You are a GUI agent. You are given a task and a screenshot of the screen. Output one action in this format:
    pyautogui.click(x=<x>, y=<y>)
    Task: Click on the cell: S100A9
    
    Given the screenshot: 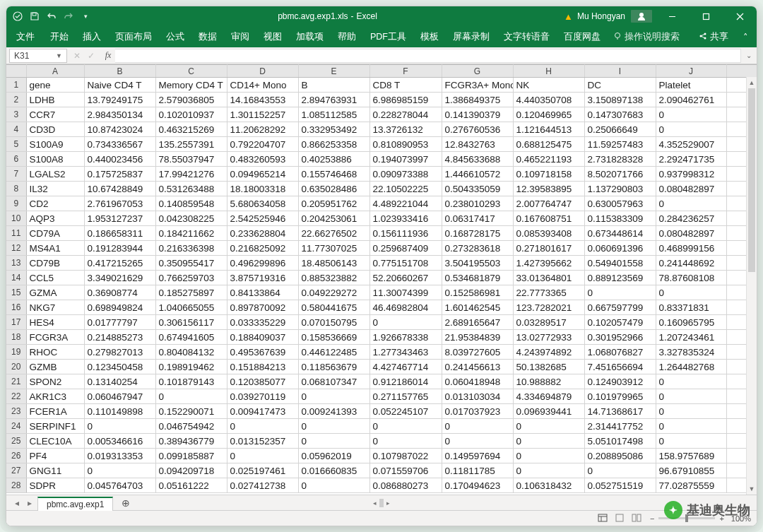 What is the action you would take?
    pyautogui.click(x=55, y=144)
    